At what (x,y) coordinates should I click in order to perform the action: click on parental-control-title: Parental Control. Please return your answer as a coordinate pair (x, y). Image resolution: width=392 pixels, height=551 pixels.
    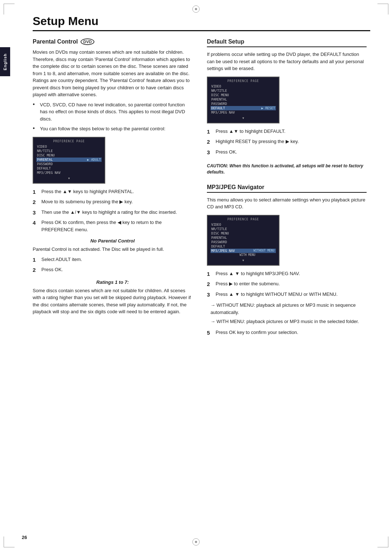
    Looking at the image, I should click on (55, 42).